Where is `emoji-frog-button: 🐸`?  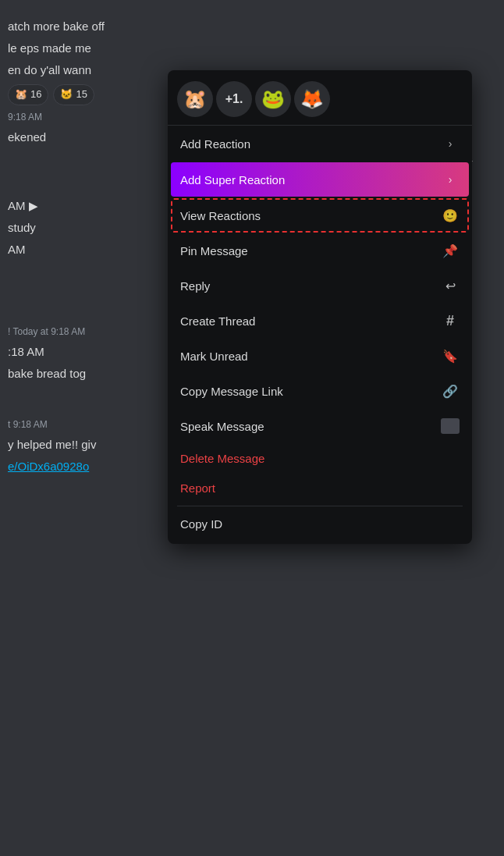
emoji-frog-button: 🐸 is located at coordinates (273, 99).